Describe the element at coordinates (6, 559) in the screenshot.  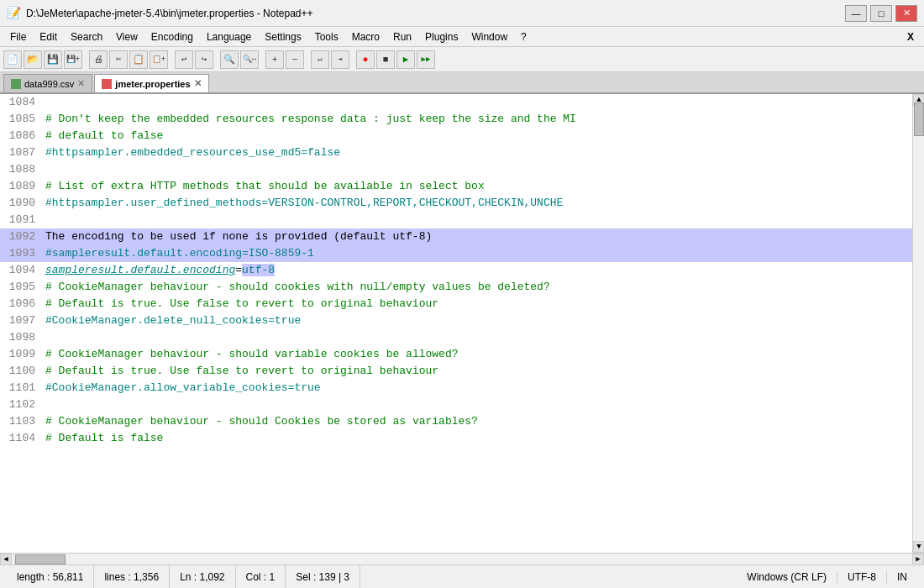
I see `hscroll-left-arrow: ◀` at that location.